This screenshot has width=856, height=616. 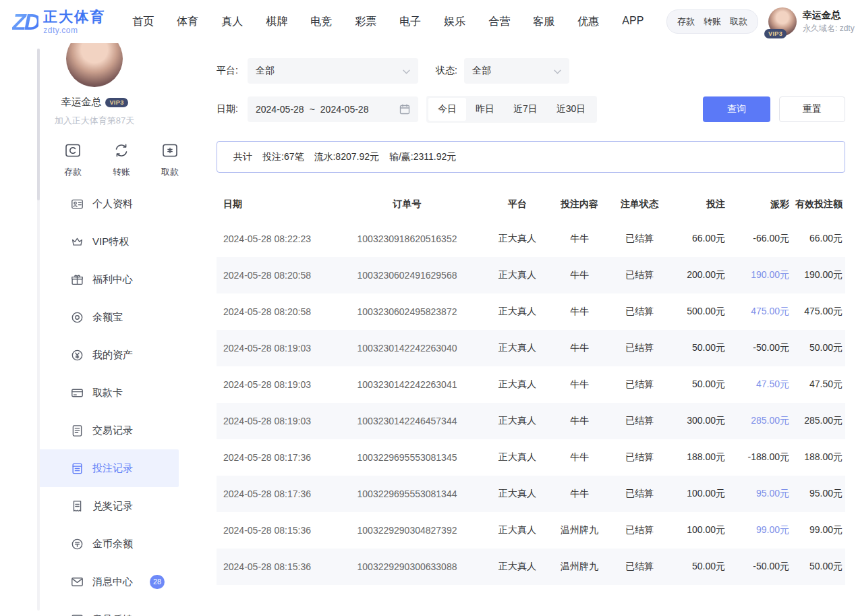 I want to click on cell-bet: 100.00元, so click(x=698, y=530).